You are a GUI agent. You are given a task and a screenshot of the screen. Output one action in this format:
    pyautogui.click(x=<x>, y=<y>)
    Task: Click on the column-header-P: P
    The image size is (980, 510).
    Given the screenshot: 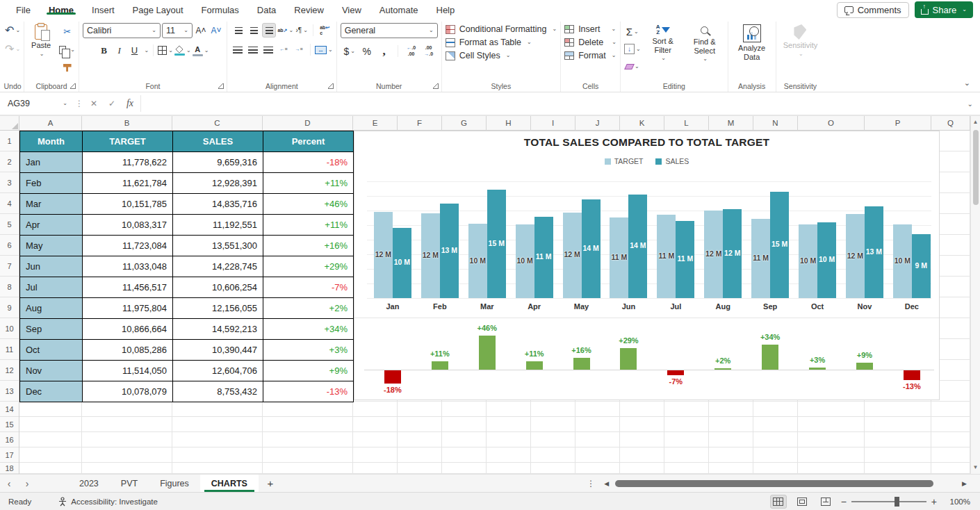 What is the action you would take?
    pyautogui.click(x=898, y=124)
    